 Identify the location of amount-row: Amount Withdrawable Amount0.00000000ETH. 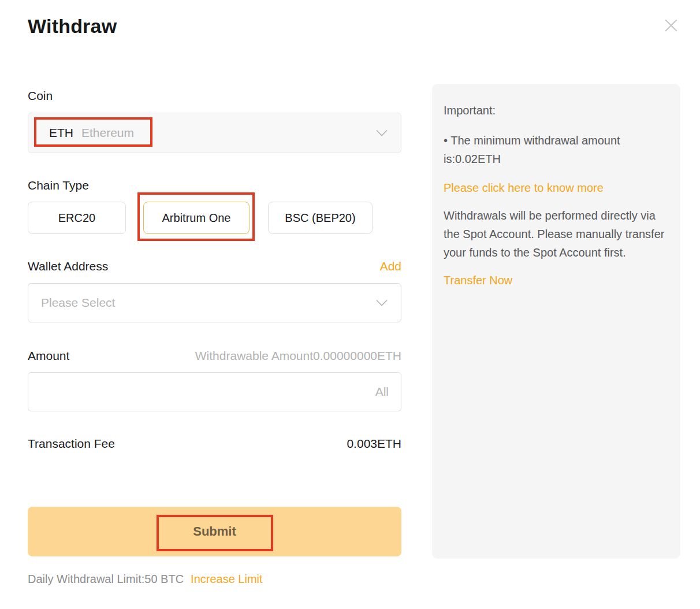
(215, 356).